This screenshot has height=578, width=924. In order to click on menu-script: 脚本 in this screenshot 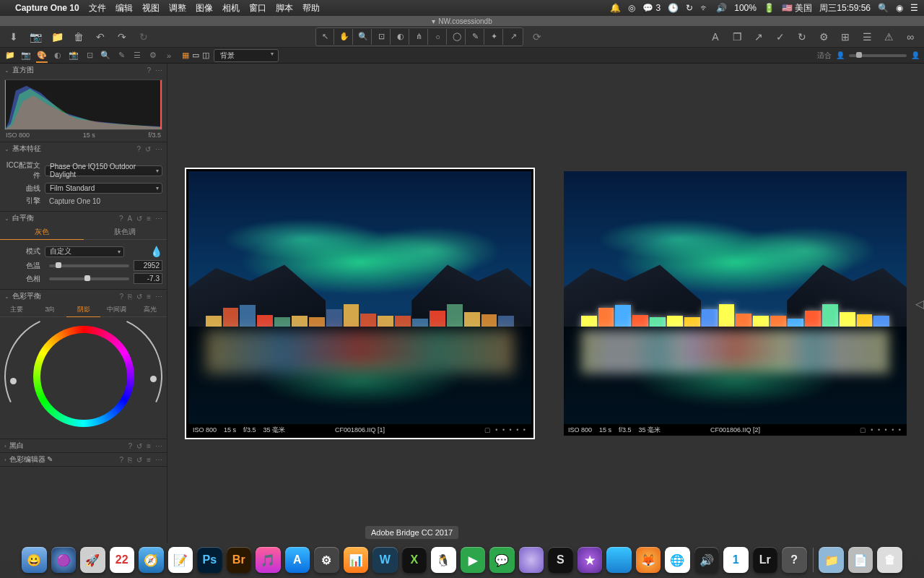, I will do `click(284, 9)`.